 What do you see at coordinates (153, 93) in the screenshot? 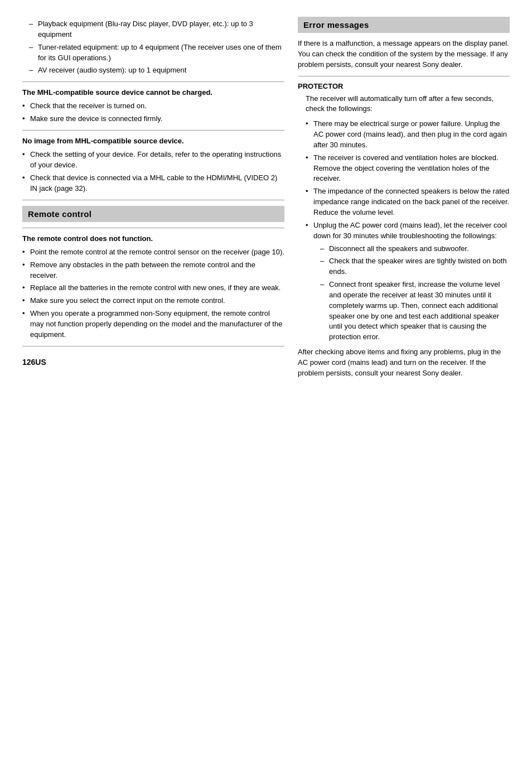
I see `mhl-charge-title: The MHL-compatible source device cannot …` at bounding box center [153, 93].